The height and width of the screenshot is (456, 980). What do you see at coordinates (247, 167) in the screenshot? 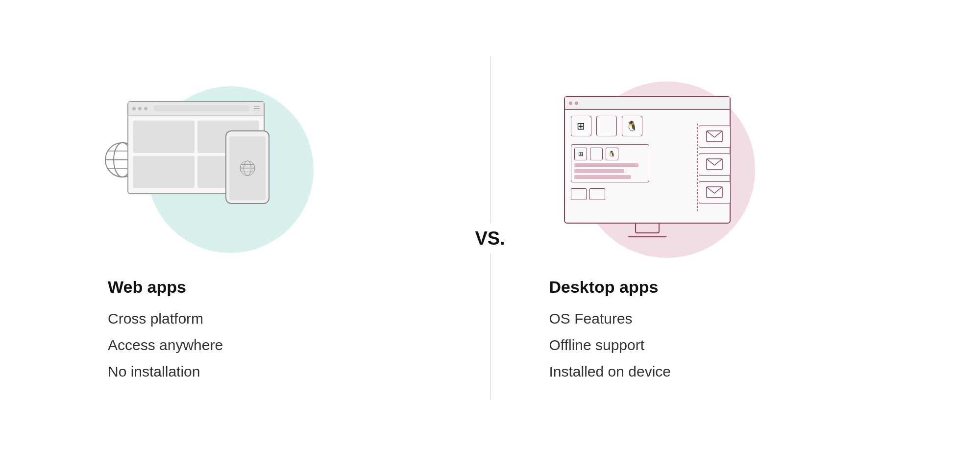
I see `phone-device` at bounding box center [247, 167].